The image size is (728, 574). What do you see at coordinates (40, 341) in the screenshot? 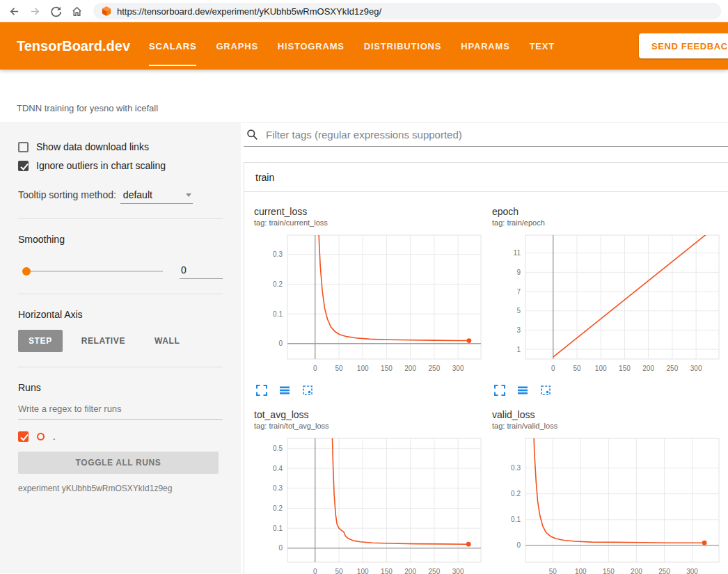
I see `axis-step-button: STEP` at bounding box center [40, 341].